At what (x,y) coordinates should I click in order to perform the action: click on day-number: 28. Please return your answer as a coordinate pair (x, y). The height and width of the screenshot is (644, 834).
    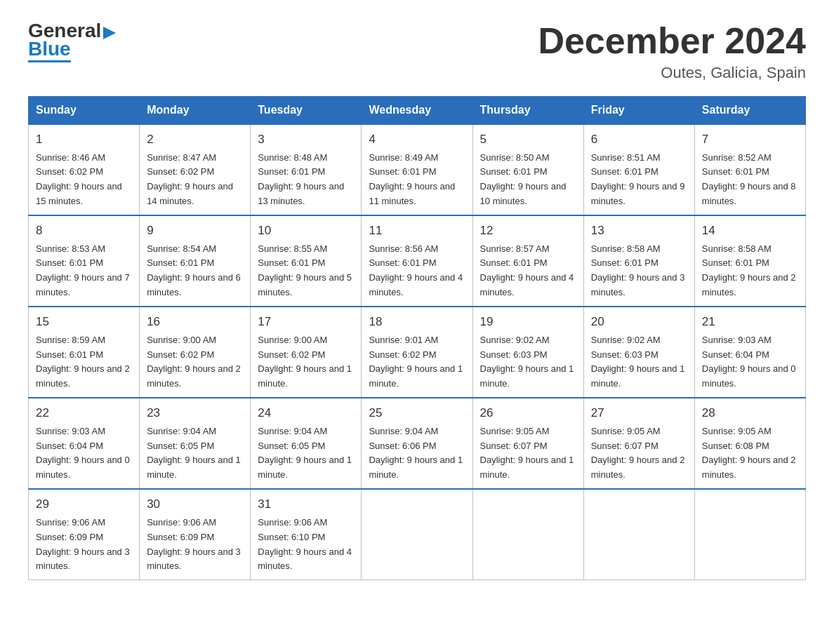
    Looking at the image, I should click on (750, 413).